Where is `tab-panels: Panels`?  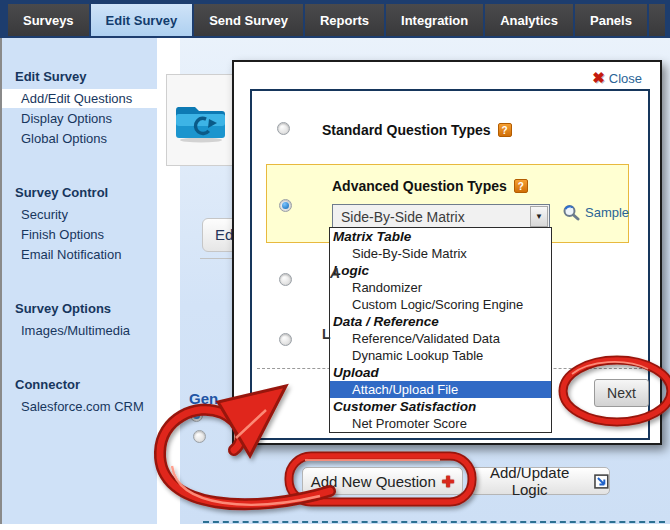
tab-panels: Panels is located at coordinates (611, 20).